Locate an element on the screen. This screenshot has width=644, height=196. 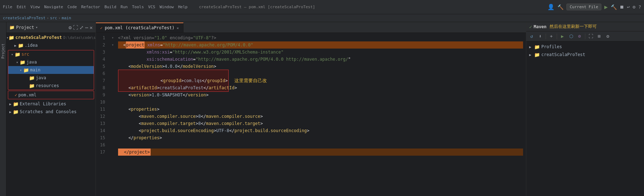
close-icon: ✕ is located at coordinates (91, 27).